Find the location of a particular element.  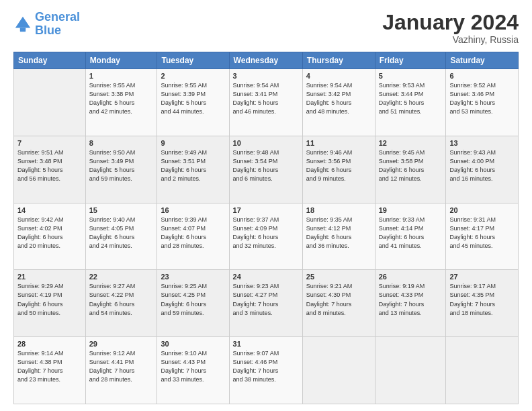

calendar-cell: 7Sunrise: 9:51 AMSunset: 3:48 PMDaylight… is located at coordinates (50, 169).